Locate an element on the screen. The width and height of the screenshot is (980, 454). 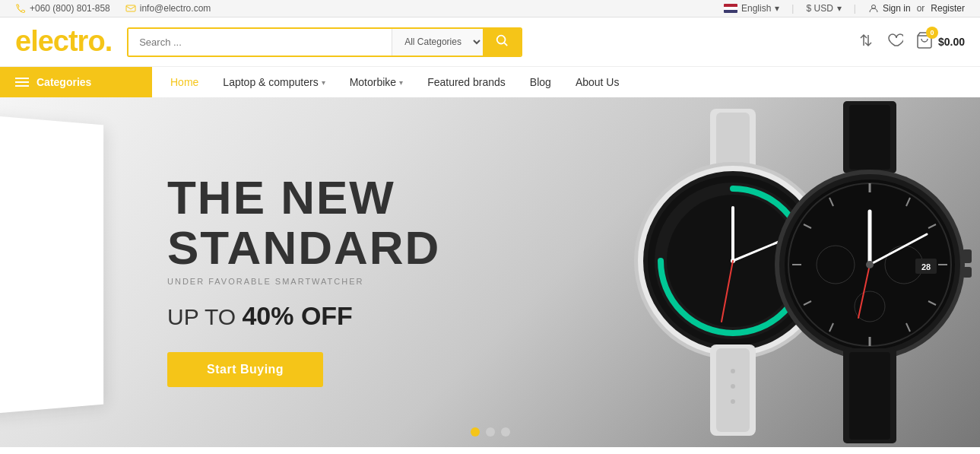
logo: electro. is located at coordinates (64, 42).